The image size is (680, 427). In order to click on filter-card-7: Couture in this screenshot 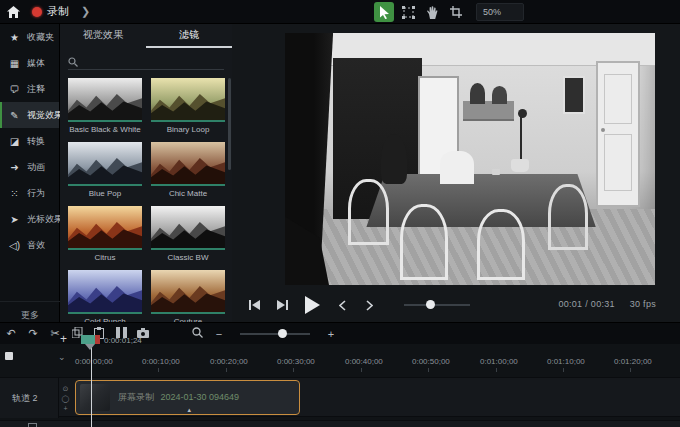, I will do `click(188, 298)`.